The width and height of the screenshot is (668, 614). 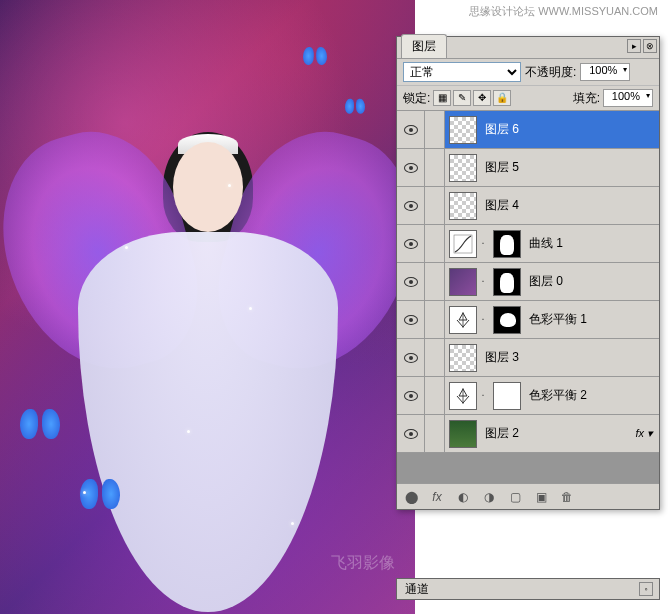 I want to click on lock-pixels-icon: ✎, so click(x=462, y=98).